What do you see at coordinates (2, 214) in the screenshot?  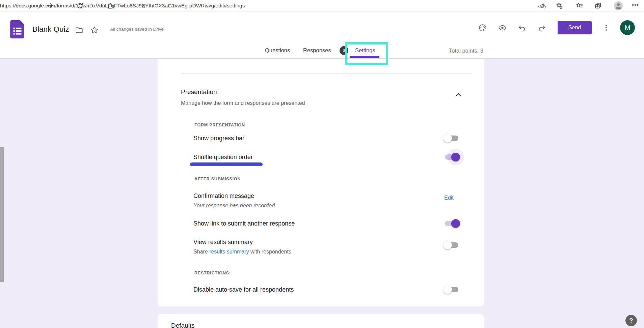 I see `scrollbar-thumb` at bounding box center [2, 214].